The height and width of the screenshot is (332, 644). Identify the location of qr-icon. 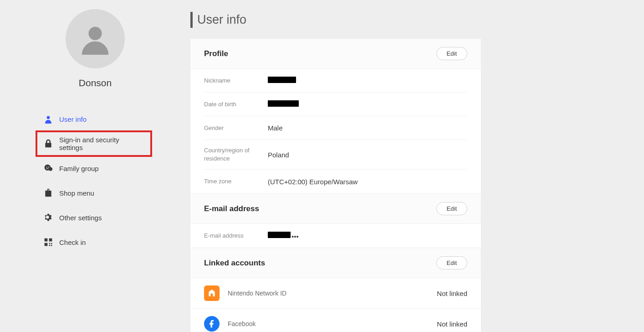
(48, 242).